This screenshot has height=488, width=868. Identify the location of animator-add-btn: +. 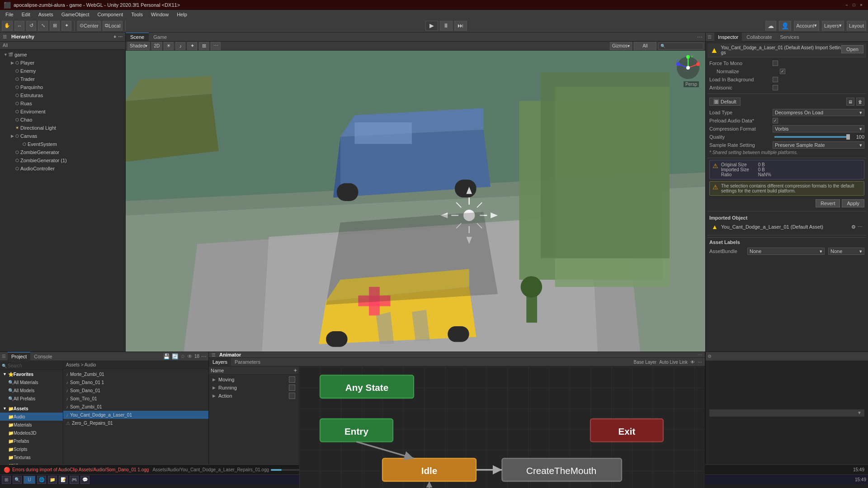
(295, 371).